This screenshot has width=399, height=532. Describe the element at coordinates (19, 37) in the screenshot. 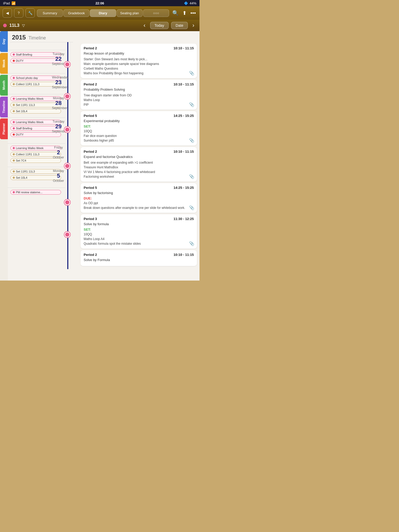

I see `year-number: 2015` at that location.